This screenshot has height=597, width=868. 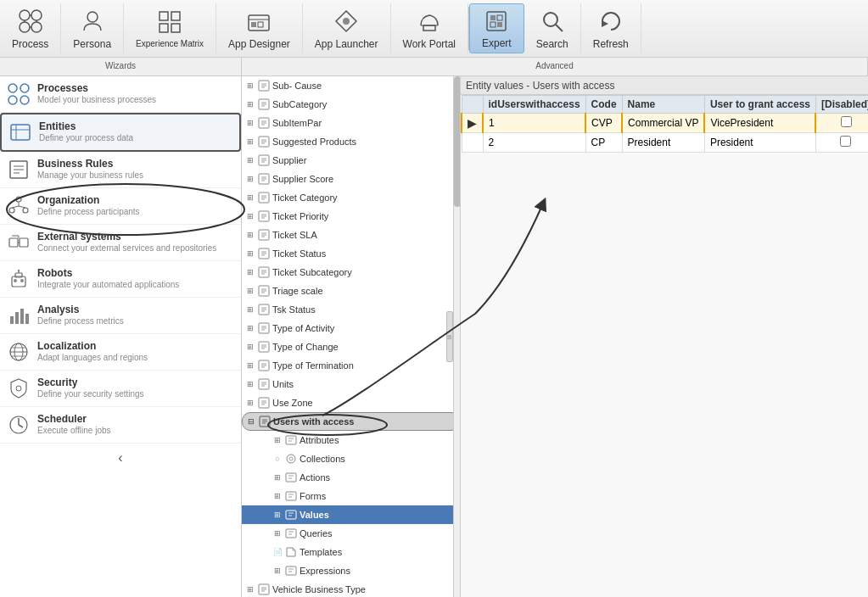 What do you see at coordinates (92, 351) in the screenshot?
I see `sidebar-text-localization: Localization Adapt languages and regions` at bounding box center [92, 351].